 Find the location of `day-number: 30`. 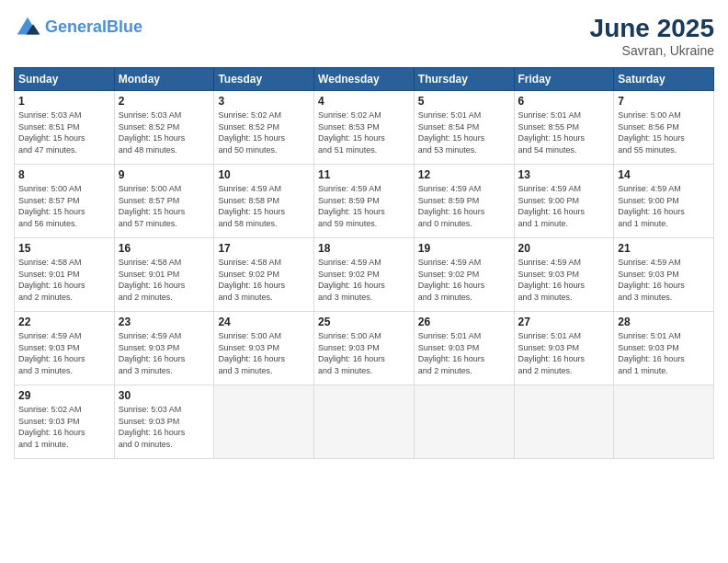

day-number: 30 is located at coordinates (165, 396).